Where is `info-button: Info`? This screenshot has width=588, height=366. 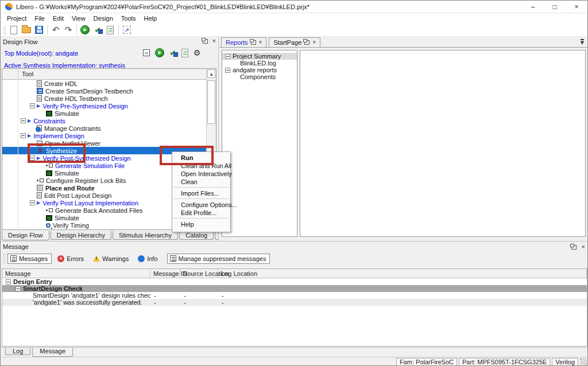 info-button: Info is located at coordinates (148, 259).